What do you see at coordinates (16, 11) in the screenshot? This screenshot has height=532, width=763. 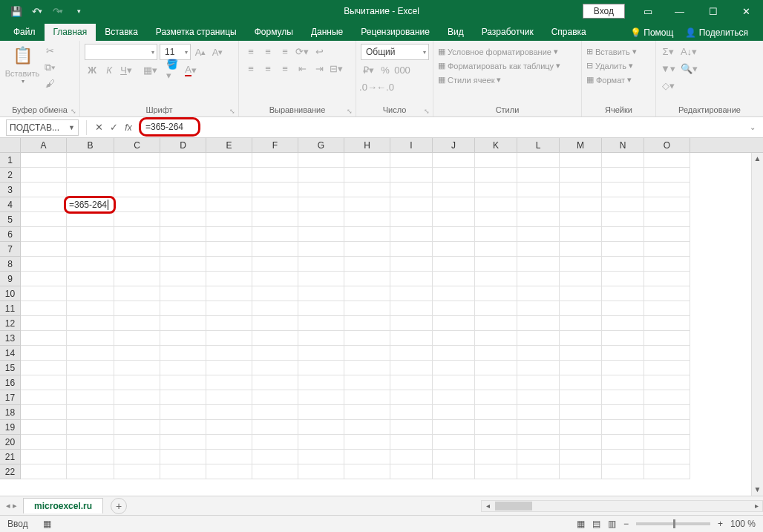 I see `save-icon: 💾` at bounding box center [16, 11].